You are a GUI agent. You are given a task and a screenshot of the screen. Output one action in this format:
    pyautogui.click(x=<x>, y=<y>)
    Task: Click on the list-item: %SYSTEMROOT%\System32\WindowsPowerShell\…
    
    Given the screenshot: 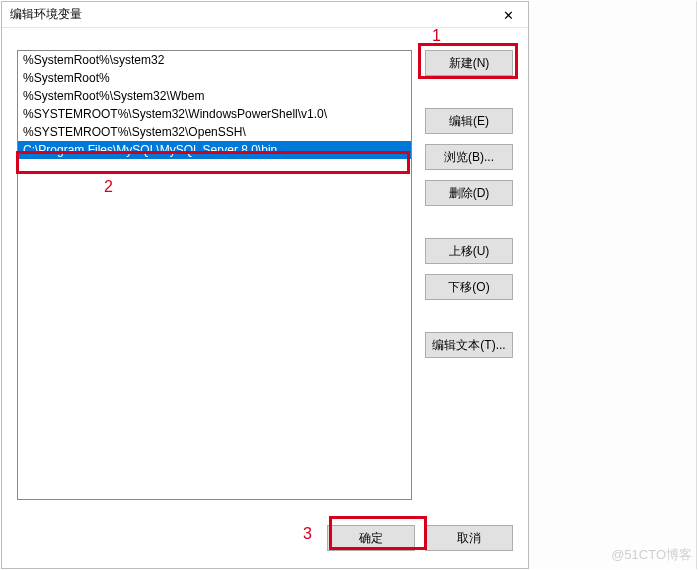 What is the action you would take?
    pyautogui.click(x=214, y=114)
    